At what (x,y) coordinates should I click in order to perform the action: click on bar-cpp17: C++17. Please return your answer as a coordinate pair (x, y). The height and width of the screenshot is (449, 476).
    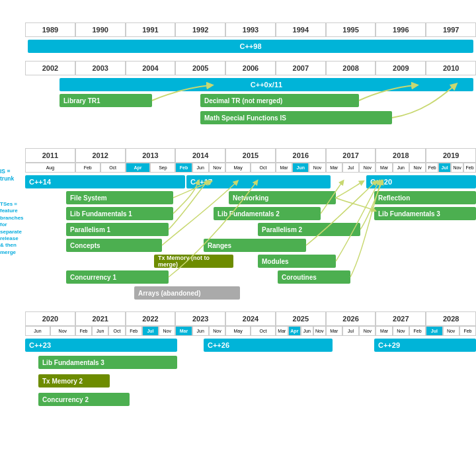
    Looking at the image, I should click on (258, 182).